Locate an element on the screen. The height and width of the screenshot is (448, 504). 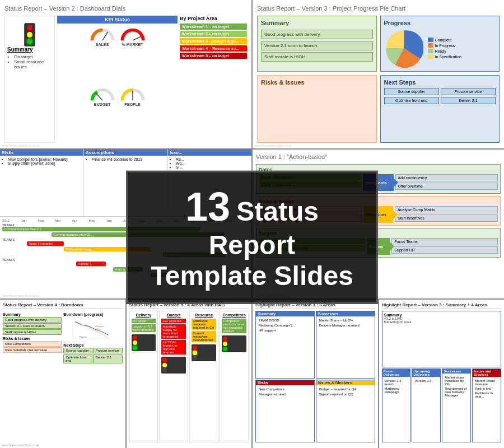
sales-dial is located at coordinates (102, 34).